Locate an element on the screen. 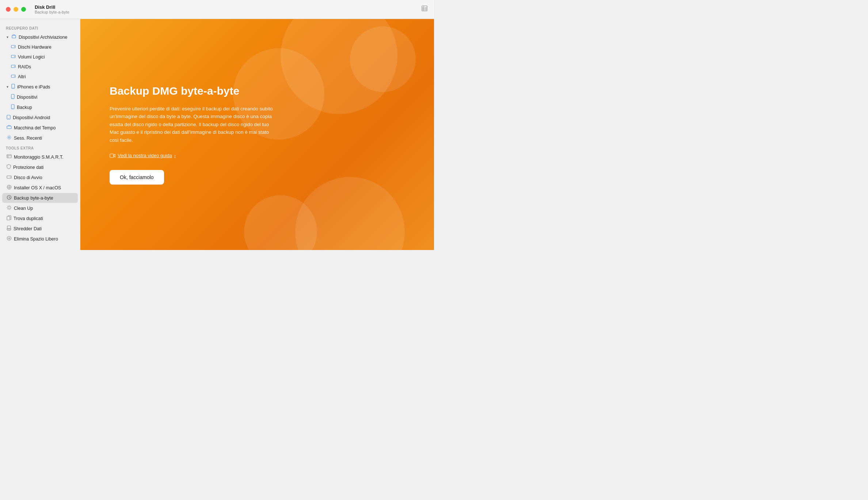  content-body: Prevenire ulteriori perdite di dati: ese… is located at coordinates (194, 125).